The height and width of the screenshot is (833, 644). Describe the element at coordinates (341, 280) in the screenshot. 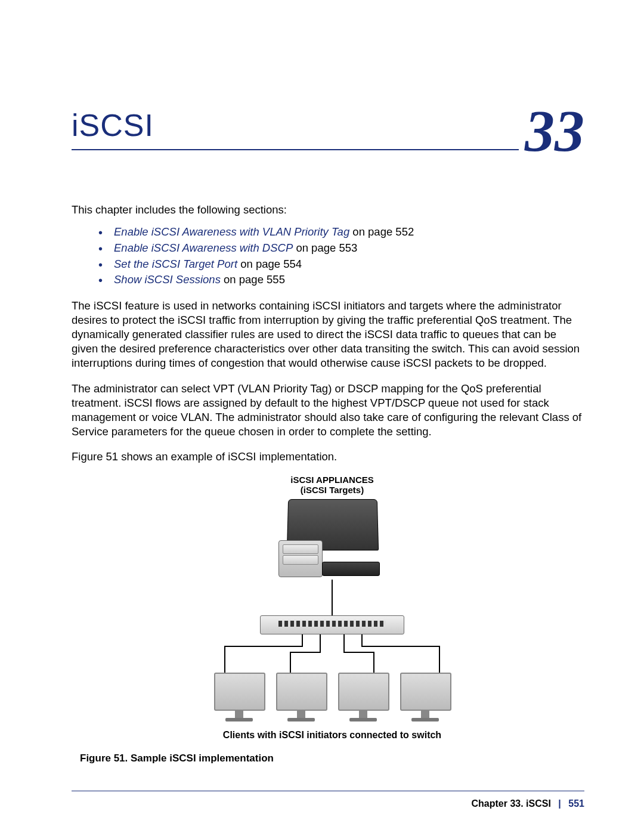

I see `toc-item: Show iSCSI Sessions on page 555` at that location.